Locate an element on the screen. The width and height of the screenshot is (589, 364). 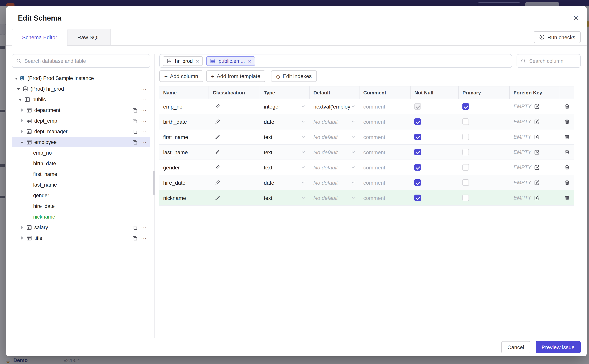
scrollbar-thumb is located at coordinates (154, 183).